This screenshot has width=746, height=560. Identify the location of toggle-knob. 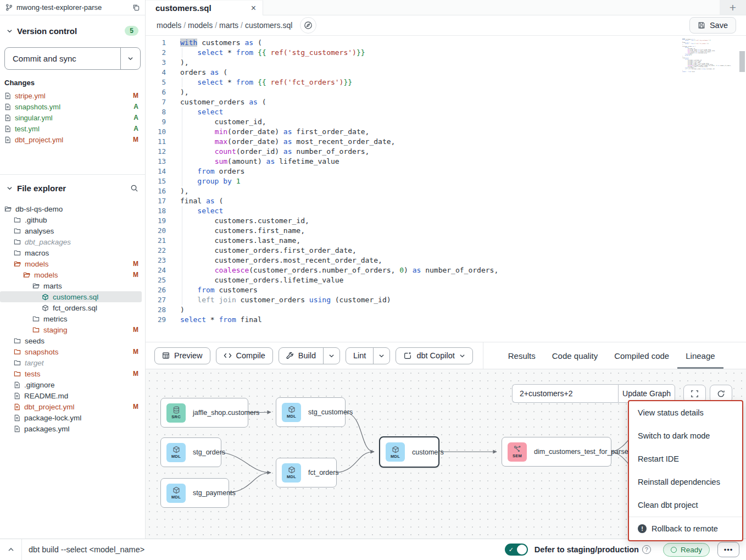
(522, 550).